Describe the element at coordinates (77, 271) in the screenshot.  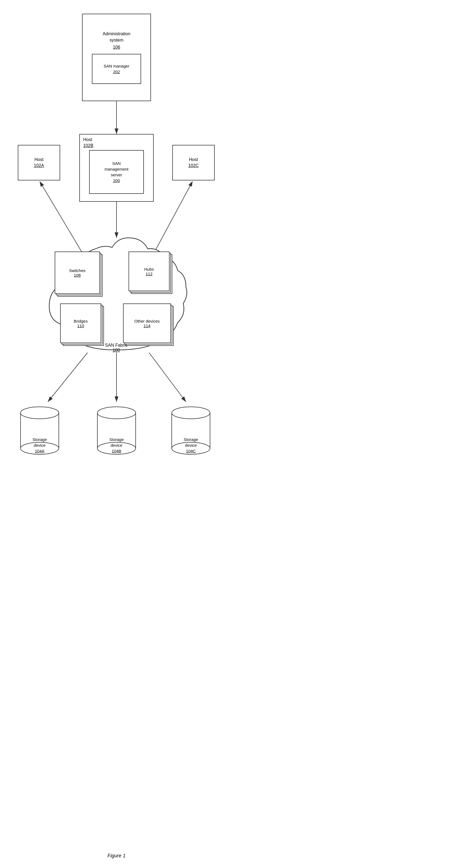
I see `switches-label: Switches` at that location.